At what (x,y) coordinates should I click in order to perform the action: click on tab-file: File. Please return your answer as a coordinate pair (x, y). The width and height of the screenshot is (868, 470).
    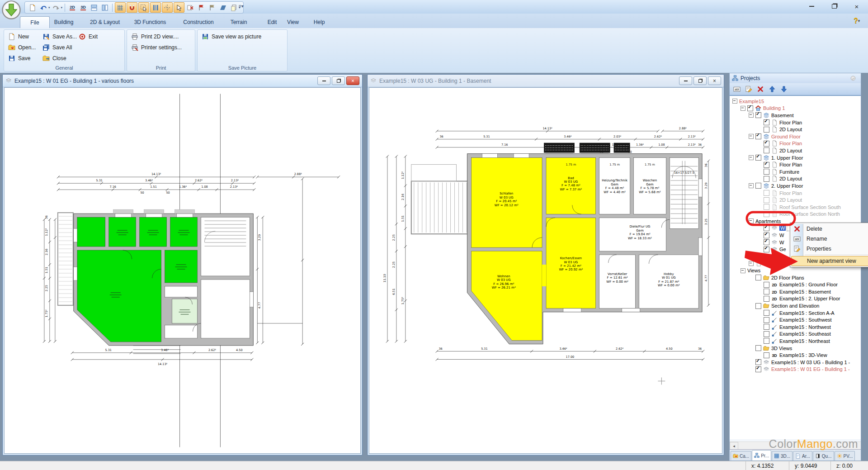
    Looking at the image, I should click on (35, 22).